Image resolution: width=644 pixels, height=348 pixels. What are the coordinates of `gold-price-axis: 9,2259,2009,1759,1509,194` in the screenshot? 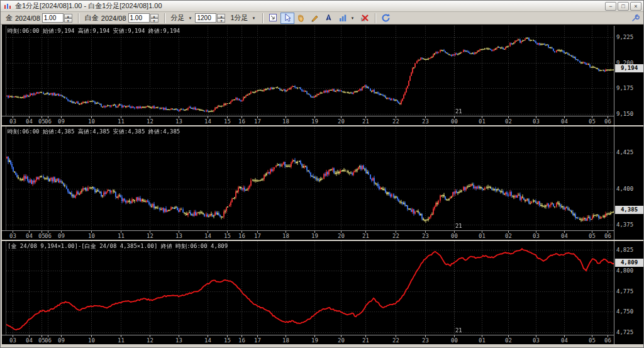 It's located at (629, 76).